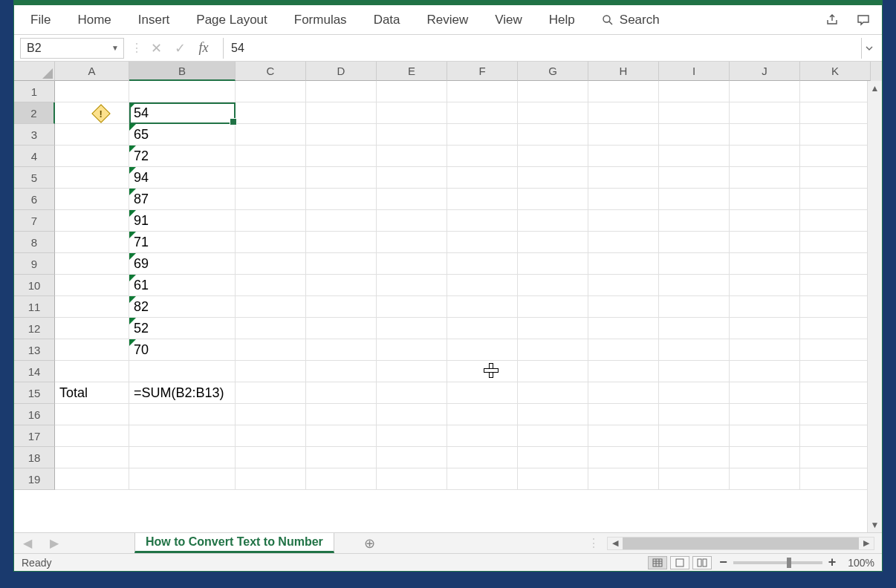 The image size is (896, 588). What do you see at coordinates (72, 48) in the screenshot?
I see `name-box: B2 ▼` at bounding box center [72, 48].